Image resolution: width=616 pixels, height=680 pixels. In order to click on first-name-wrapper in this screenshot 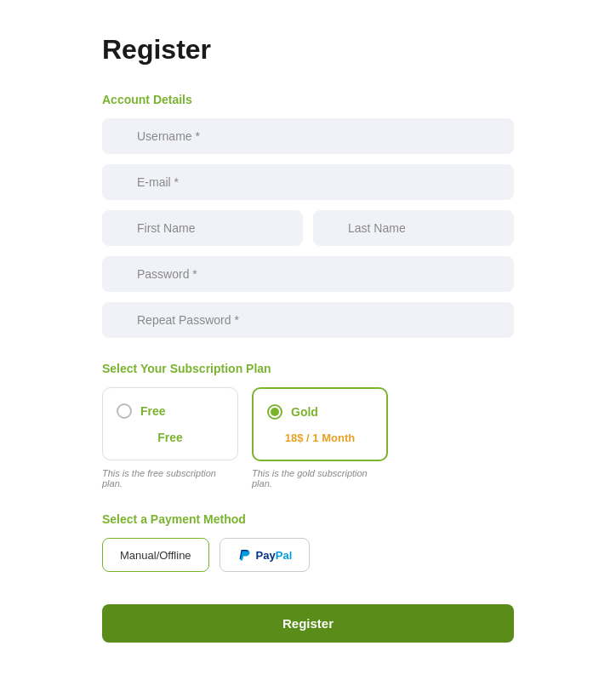, I will do `click(202, 228)`.